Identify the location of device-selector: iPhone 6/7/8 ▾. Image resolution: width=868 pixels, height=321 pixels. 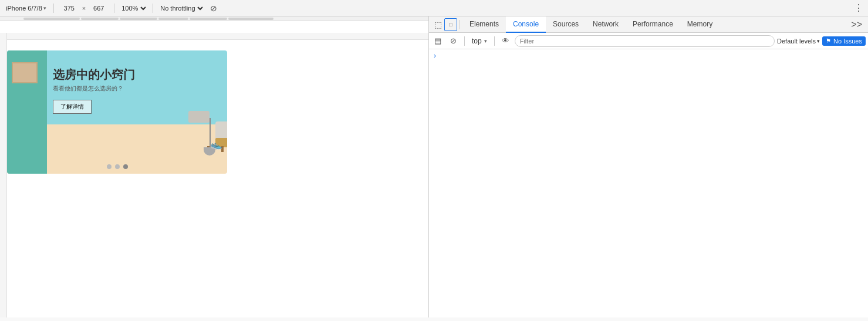
(26, 8).